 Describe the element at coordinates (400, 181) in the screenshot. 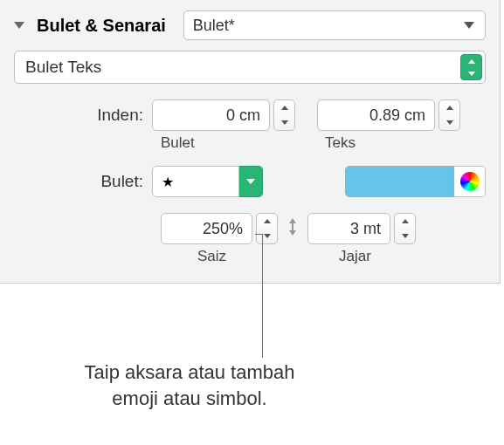

I see `color-swatch` at that location.